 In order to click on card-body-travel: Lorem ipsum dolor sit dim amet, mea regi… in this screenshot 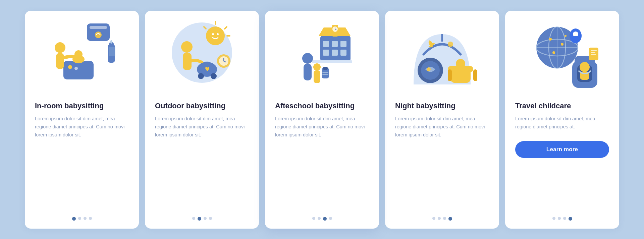, I will do `click(562, 123)`.